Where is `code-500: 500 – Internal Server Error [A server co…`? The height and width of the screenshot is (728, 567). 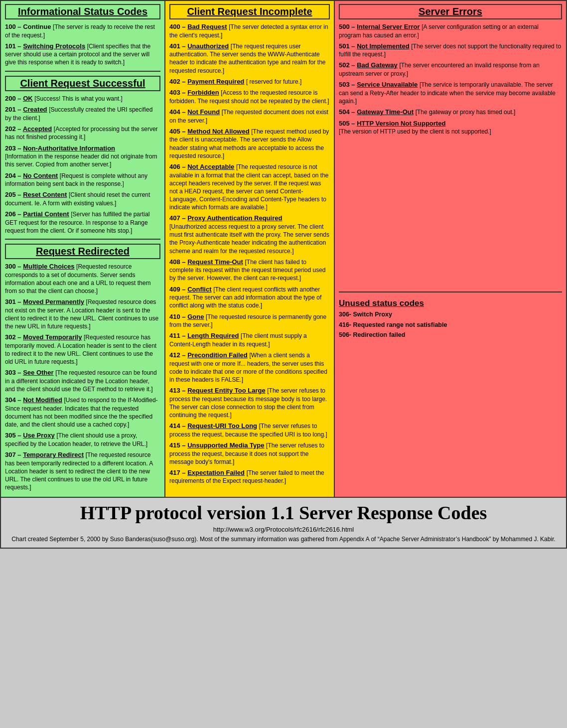 code-500: 500 – Internal Server Error [A server co… is located at coordinates (450, 31).